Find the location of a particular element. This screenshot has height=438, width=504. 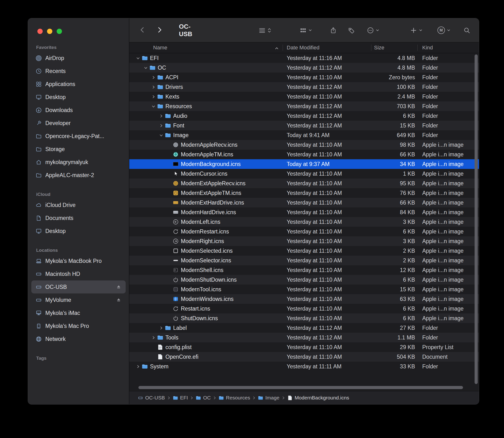

file-size: 76 KB is located at coordinates (394, 193).